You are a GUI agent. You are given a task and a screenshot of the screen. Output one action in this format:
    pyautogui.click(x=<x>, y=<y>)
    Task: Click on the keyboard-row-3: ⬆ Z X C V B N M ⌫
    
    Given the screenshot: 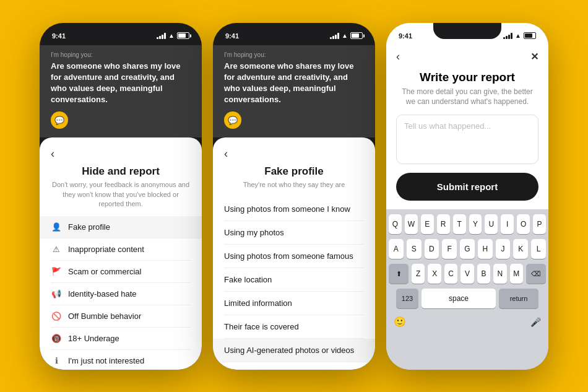 What is the action you would take?
    pyautogui.click(x=467, y=274)
    